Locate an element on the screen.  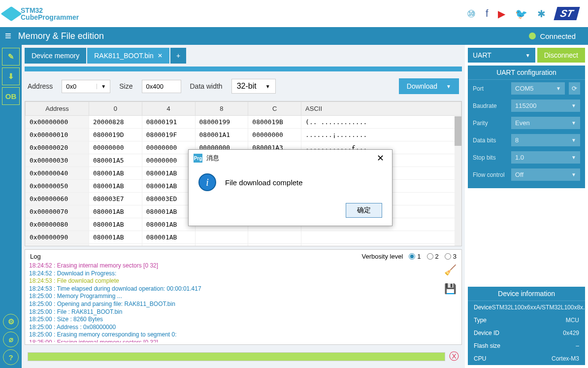
datawidth-label: Data width is located at coordinates (206, 86).